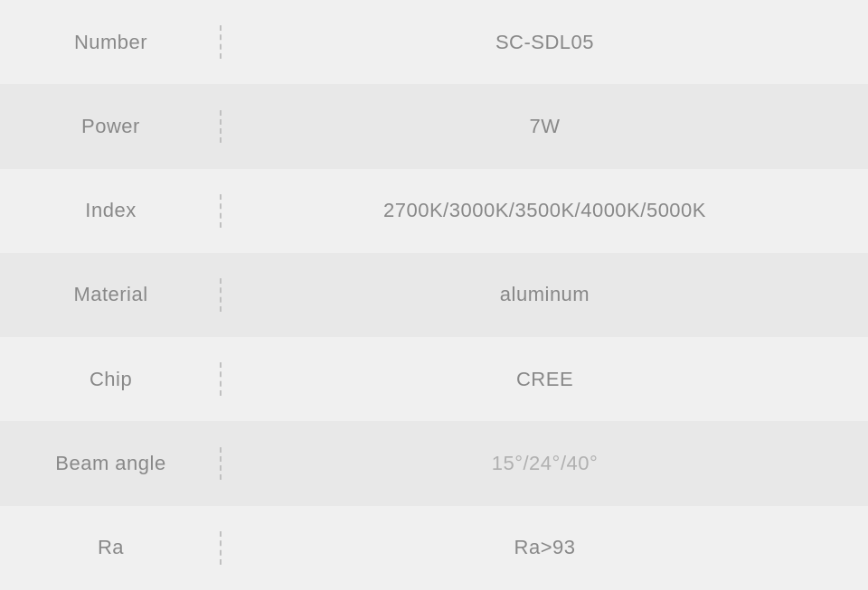  What do you see at coordinates (544, 295) in the screenshot?
I see `value-cell: aluminum` at bounding box center [544, 295].